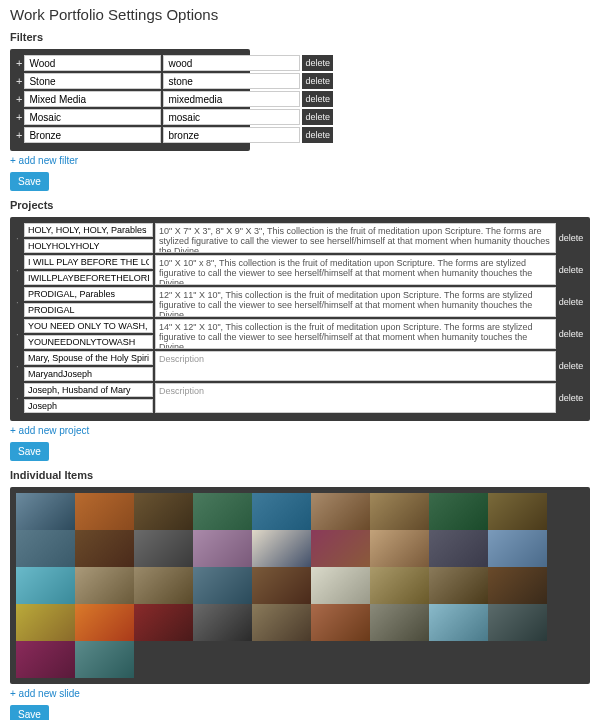 Image resolution: width=600 pixels, height=720 pixels. I want to click on save-button-items: Save, so click(30, 712).